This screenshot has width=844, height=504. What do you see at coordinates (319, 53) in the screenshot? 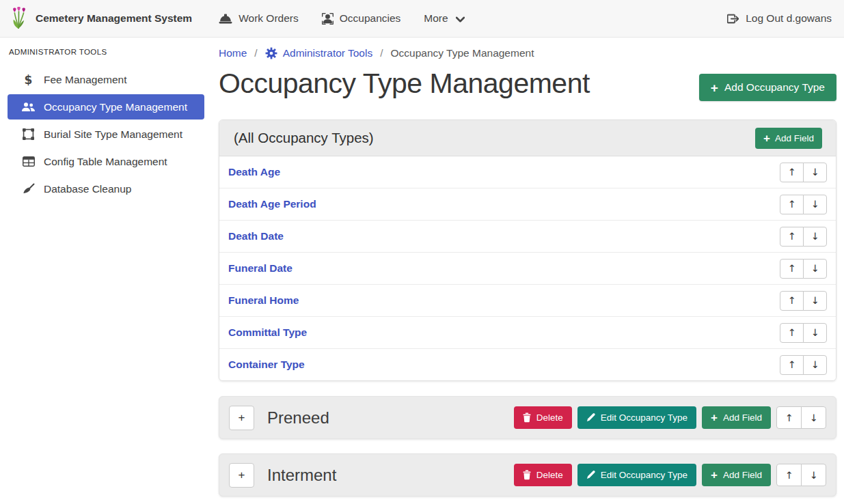
I see `breadcrumb-admin-tools: Administrator Tools` at bounding box center [319, 53].